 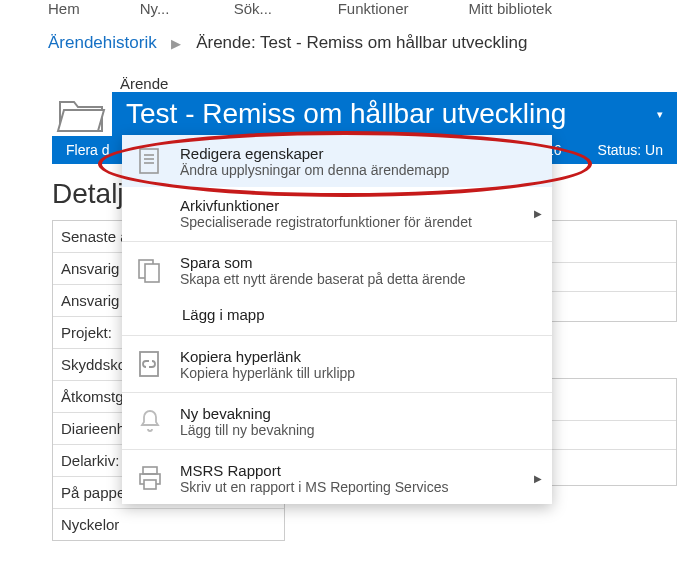 I want to click on top-nav: Hem Ny... Sök... Funktioner Mitt bibliot…, so click(x=338, y=12).